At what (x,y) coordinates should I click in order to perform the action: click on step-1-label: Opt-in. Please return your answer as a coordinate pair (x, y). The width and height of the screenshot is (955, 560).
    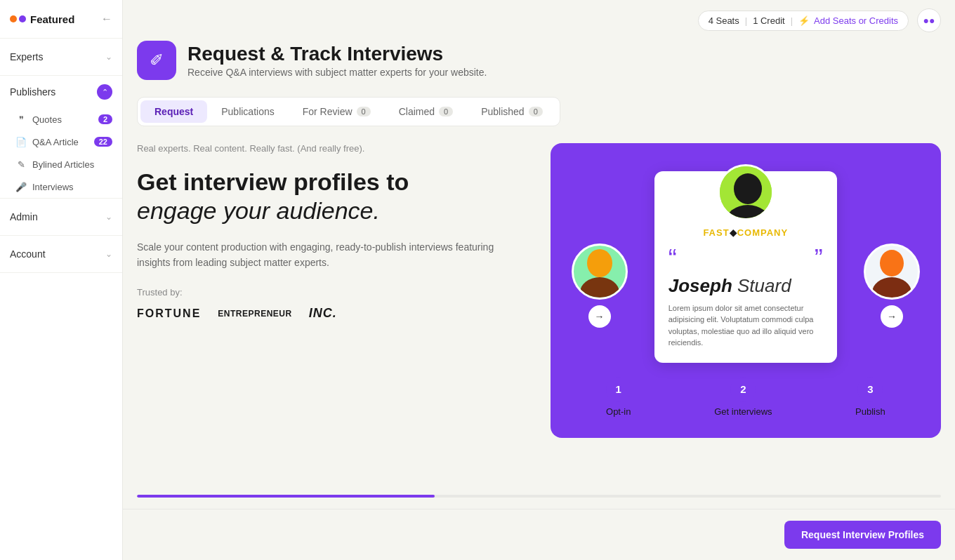
    Looking at the image, I should click on (618, 411).